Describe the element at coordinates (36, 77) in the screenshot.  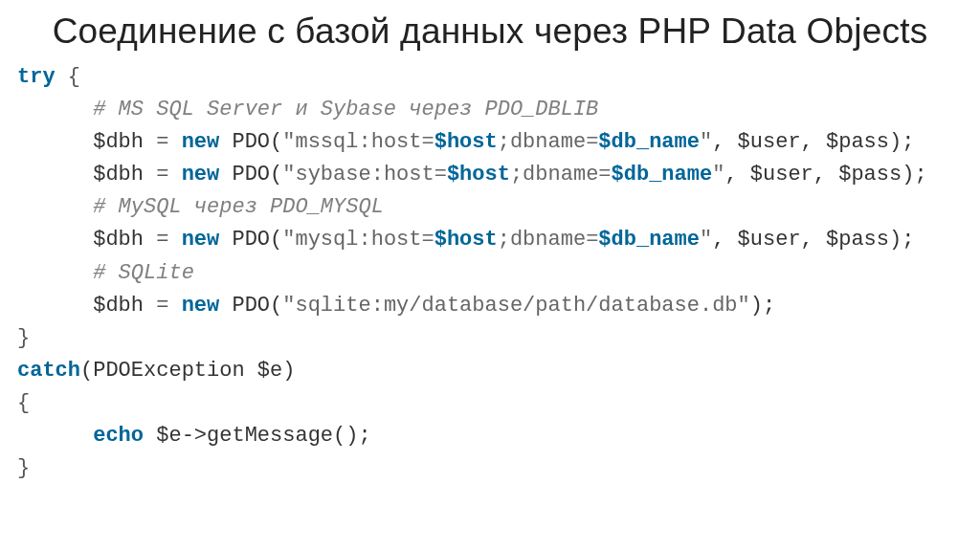
I see `kw-try: try` at that location.